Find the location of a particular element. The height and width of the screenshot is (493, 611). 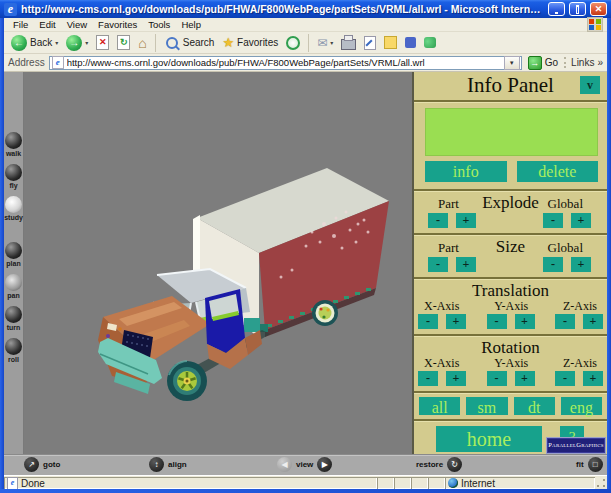

fit-button: □ is located at coordinates (596, 464).